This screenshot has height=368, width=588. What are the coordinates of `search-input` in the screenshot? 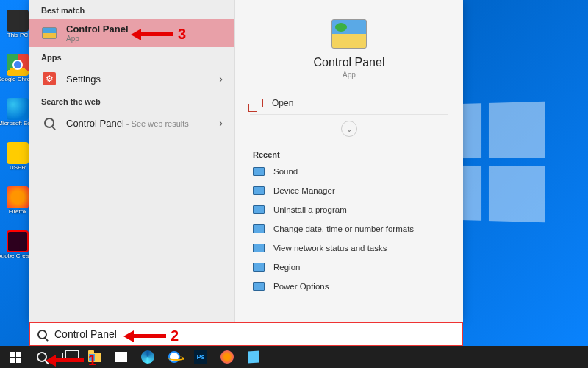 It's located at (95, 334).